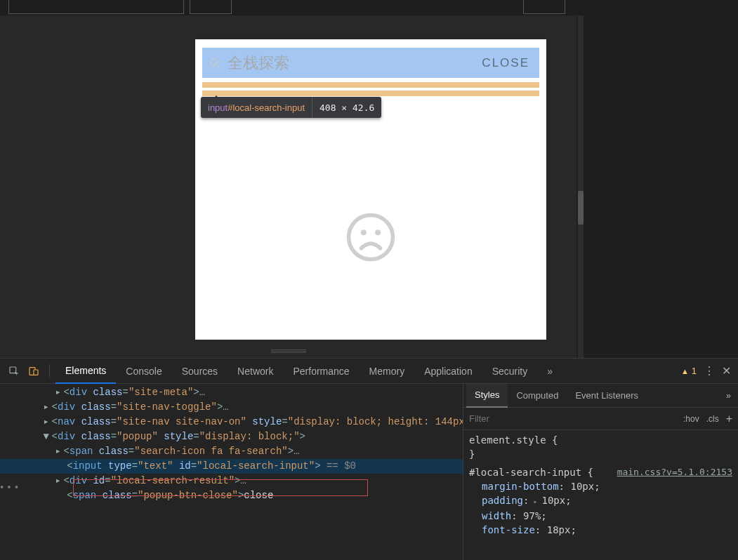 The height and width of the screenshot is (560, 738). I want to click on tab-sources: Sources, so click(199, 371).